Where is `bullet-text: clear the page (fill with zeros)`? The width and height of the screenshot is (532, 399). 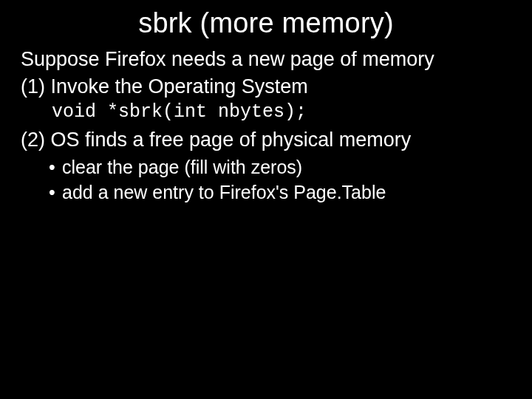 bullet-text: clear the page (fill with zeros) is located at coordinates (182, 167).